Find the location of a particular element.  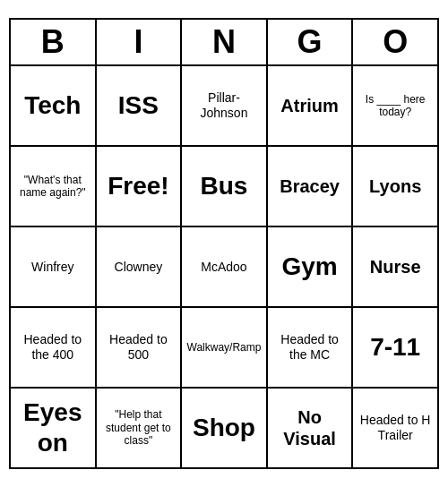

bingo-cell-3-4: 7-11 is located at coordinates (395, 347).